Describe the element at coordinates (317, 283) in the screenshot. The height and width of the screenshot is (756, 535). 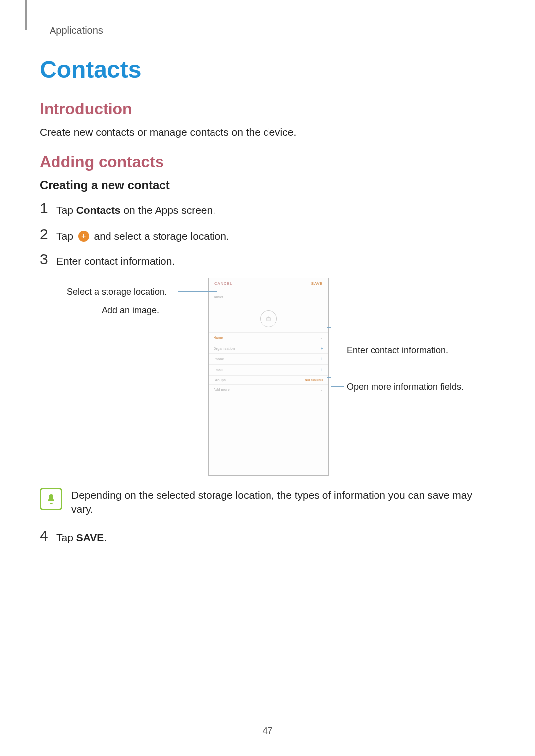
I see `save-button-label: SAVE` at that location.